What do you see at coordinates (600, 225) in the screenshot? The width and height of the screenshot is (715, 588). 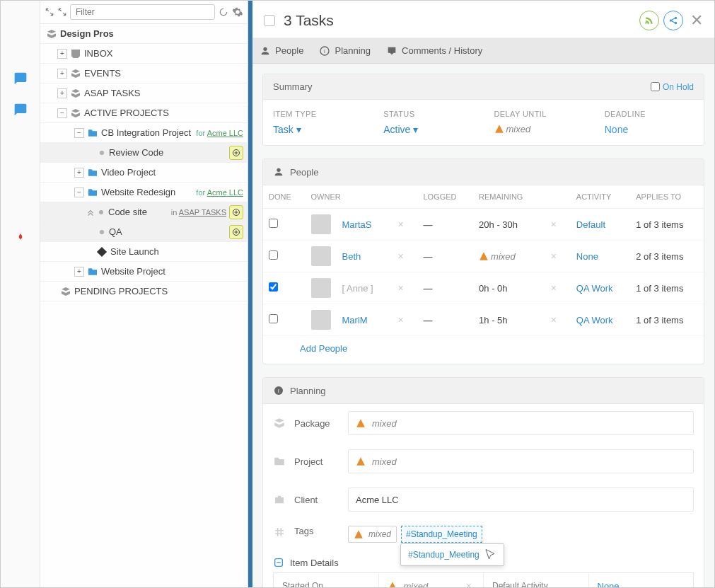 I see `activity-value: Default` at bounding box center [600, 225].